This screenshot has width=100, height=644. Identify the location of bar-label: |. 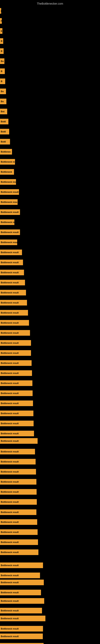
(1, 11).